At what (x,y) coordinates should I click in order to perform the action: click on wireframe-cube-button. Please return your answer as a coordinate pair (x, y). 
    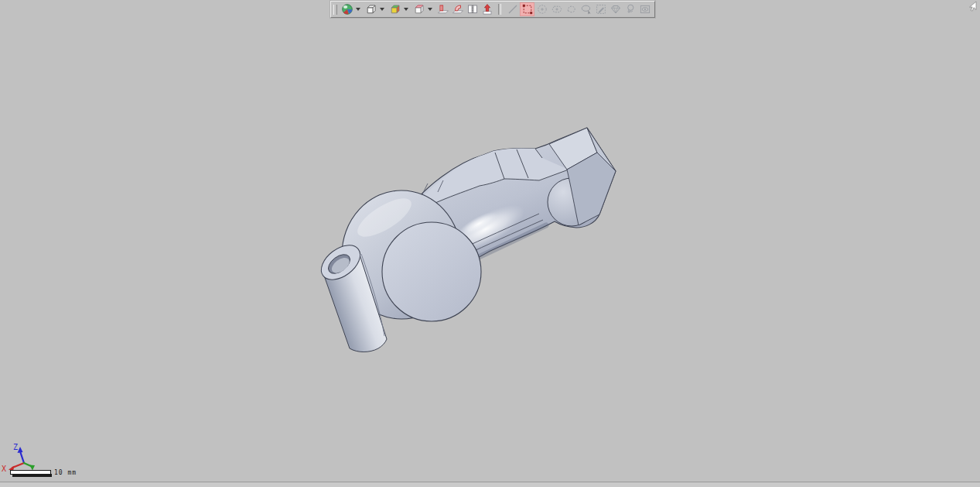
    Looking at the image, I should click on (371, 9).